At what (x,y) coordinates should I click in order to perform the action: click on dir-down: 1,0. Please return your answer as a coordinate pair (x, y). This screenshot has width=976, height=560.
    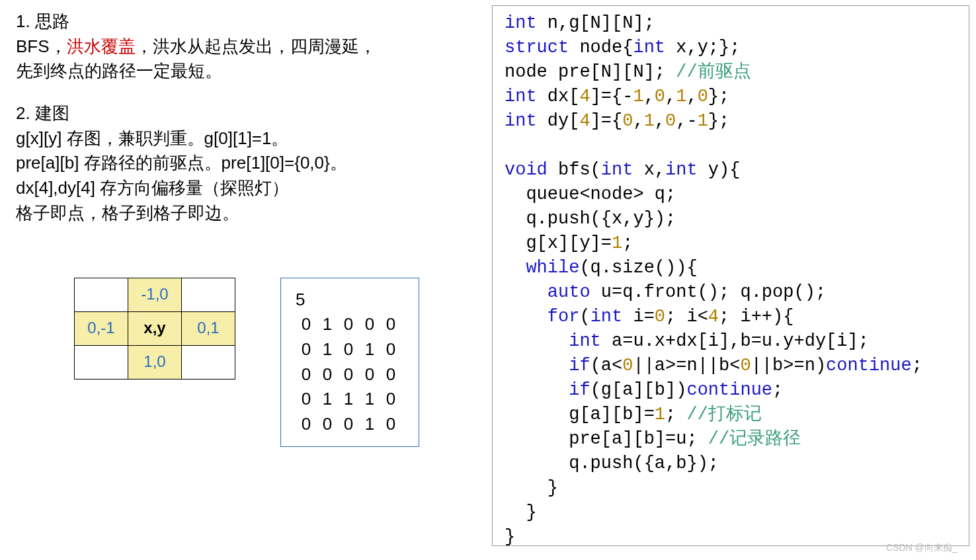
    Looking at the image, I should click on (155, 362).